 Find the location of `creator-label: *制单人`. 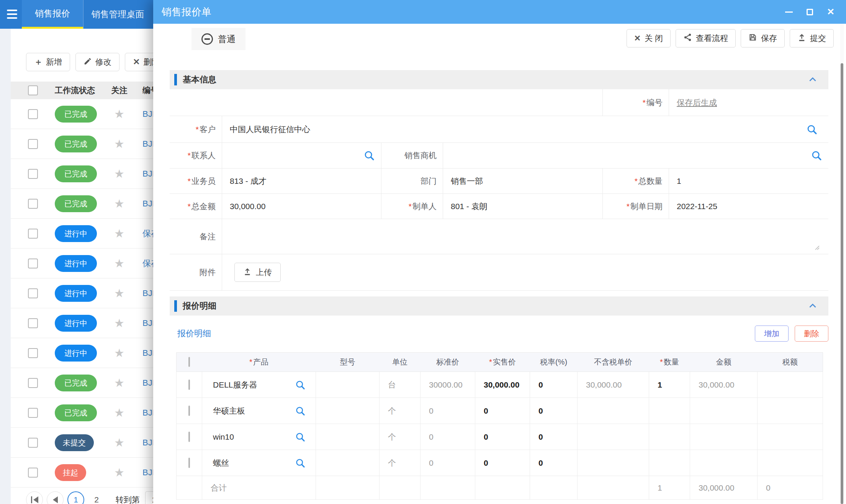

creator-label: *制单人 is located at coordinates (412, 206).